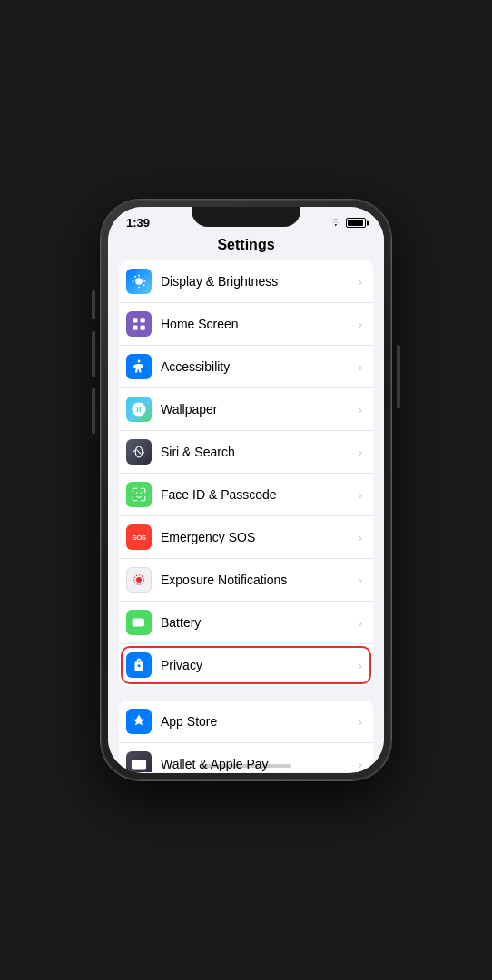 This screenshot has height=980, width=492. I want to click on battery-label: Battery, so click(260, 622).